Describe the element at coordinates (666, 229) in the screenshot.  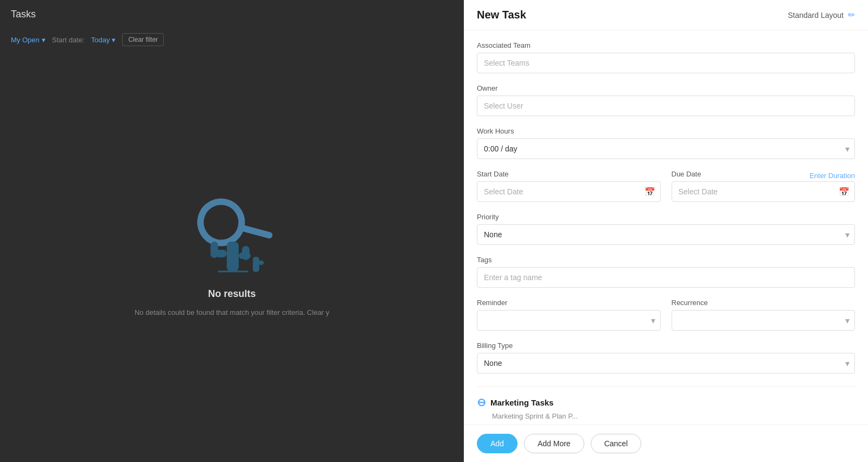
I see `priority-section: Priority None Low Medium High ▾` at that location.